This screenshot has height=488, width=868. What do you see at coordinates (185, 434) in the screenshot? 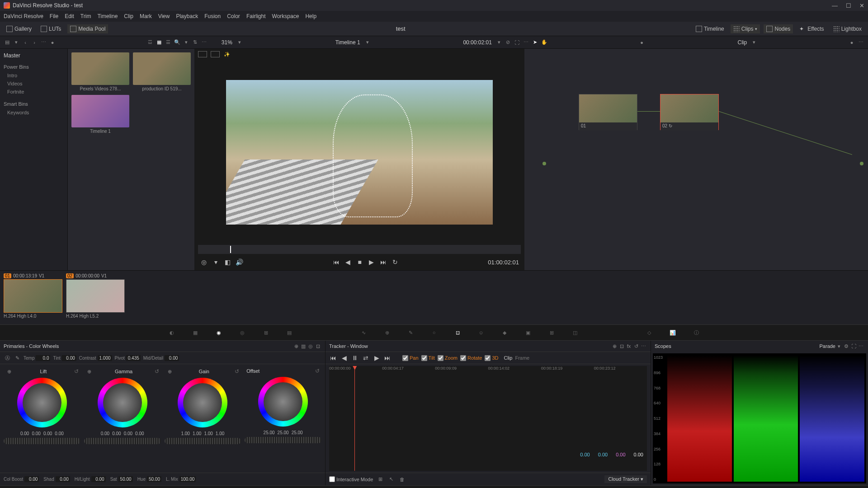
I see `gain-val: 1.00` at bounding box center [185, 434].